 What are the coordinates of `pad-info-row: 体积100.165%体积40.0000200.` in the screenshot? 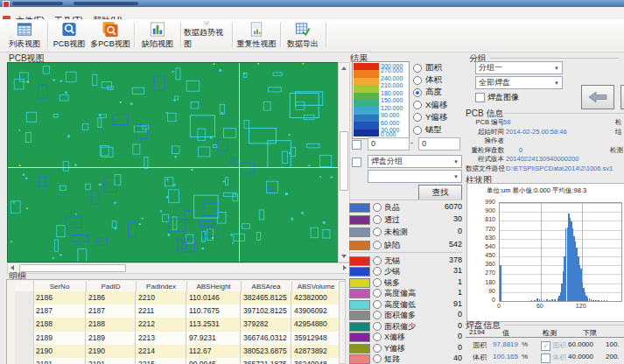 It's located at (544, 358).